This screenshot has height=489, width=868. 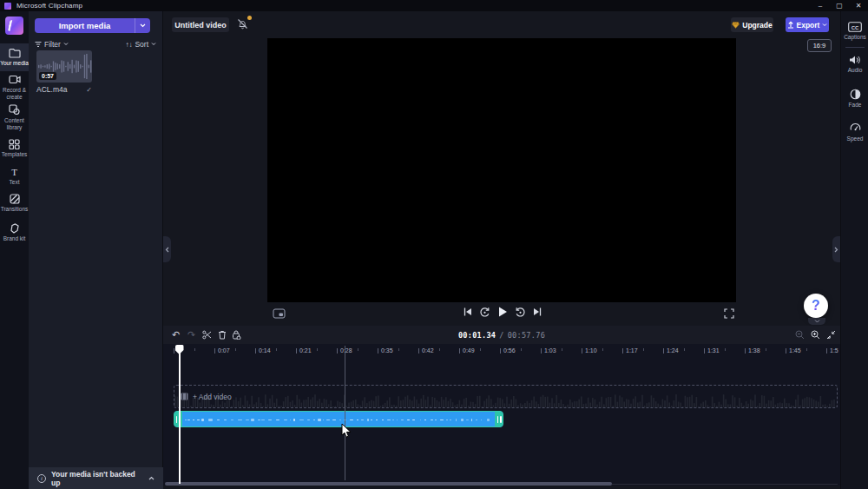 What do you see at coordinates (503, 312) in the screenshot?
I see `play-button` at bounding box center [503, 312].